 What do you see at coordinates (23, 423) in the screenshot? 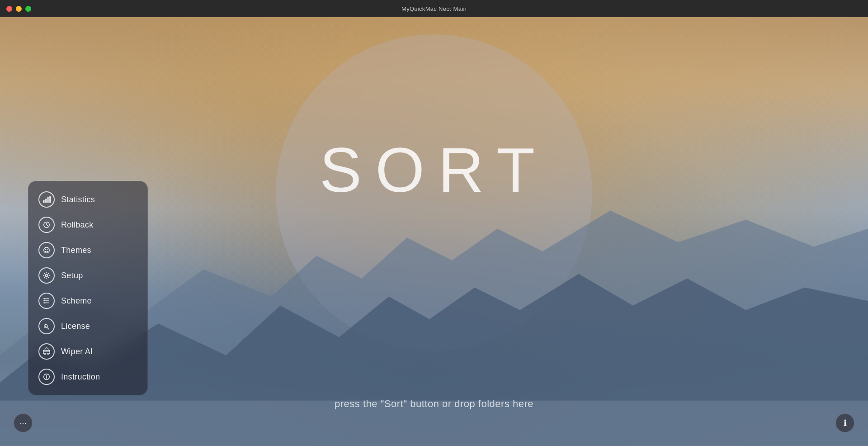
I see `more-icon: ···` at bounding box center [23, 423].